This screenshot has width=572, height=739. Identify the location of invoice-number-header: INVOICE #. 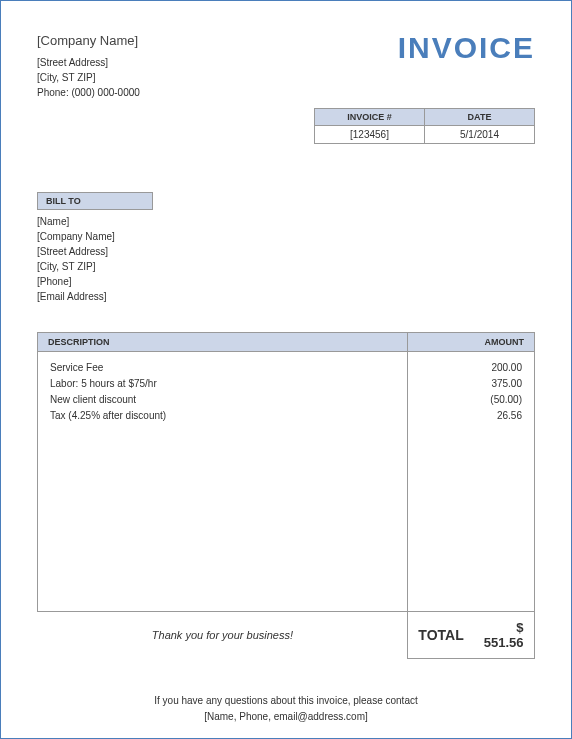
(370, 116).